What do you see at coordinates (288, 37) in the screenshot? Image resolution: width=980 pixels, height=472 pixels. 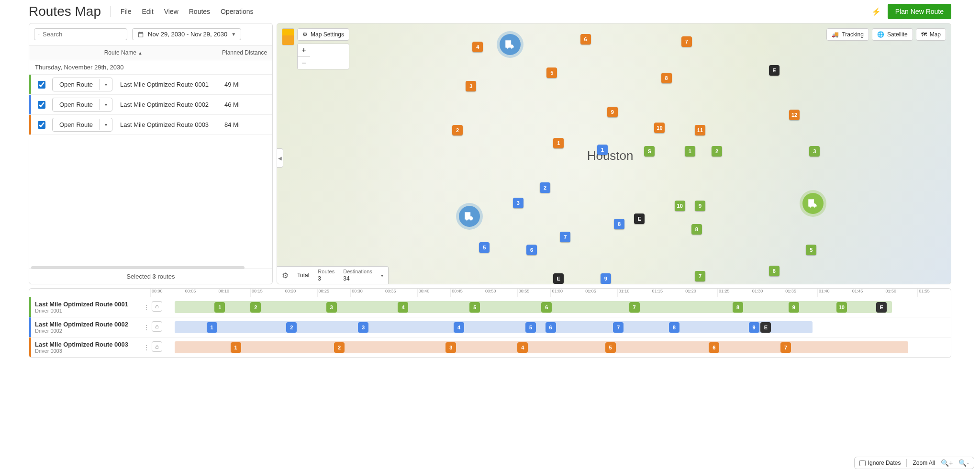 I see `pegman-icon` at bounding box center [288, 37].